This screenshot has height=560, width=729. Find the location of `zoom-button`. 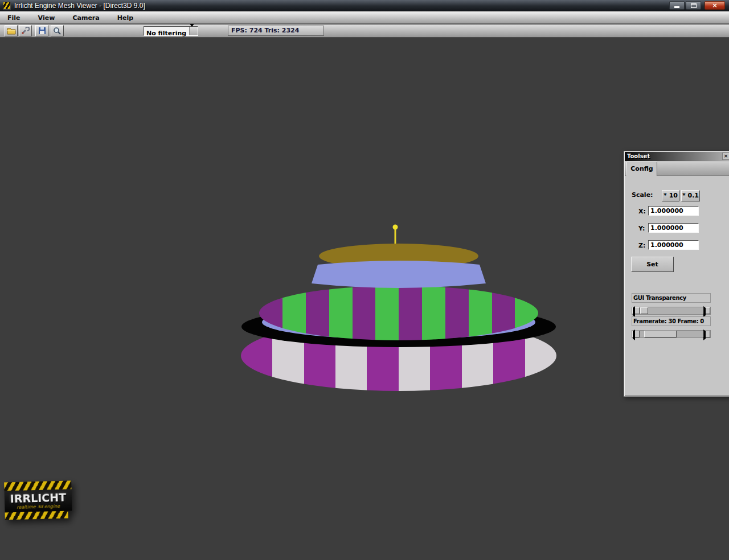

zoom-button is located at coordinates (57, 31).